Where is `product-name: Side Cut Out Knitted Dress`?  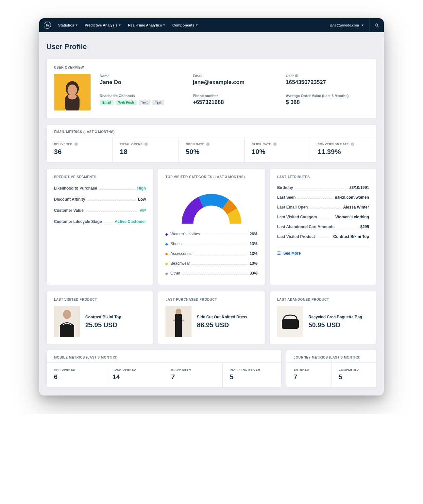
product-name: Side Cut Out Knitted Dress is located at coordinates (222, 317).